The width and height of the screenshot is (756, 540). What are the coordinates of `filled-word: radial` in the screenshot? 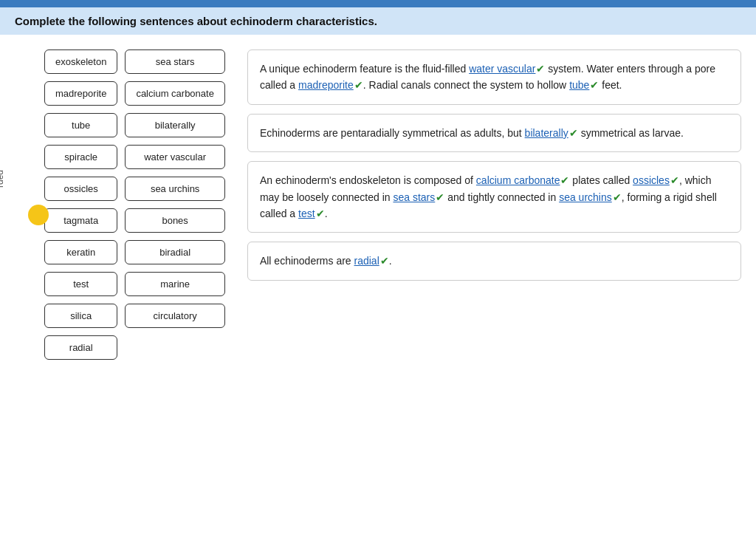 It's located at (367, 261).